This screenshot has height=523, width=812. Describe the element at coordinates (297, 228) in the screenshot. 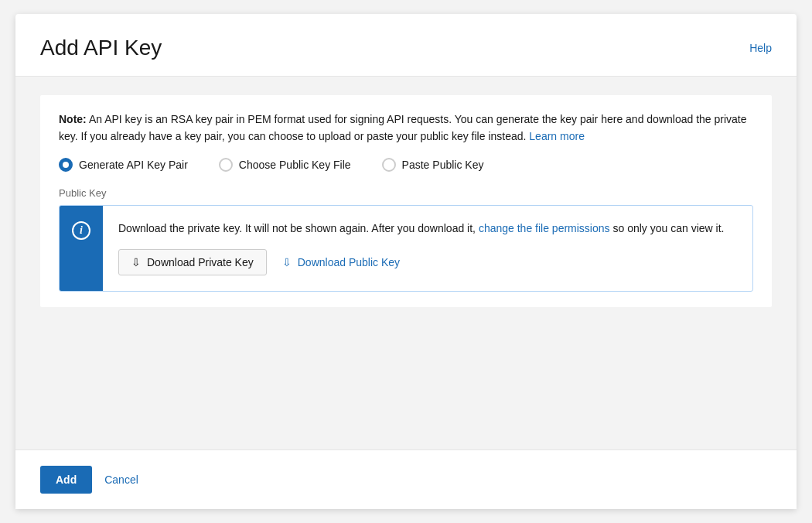

I see `info-text-before-link: Download the private key. It will not be…` at that location.